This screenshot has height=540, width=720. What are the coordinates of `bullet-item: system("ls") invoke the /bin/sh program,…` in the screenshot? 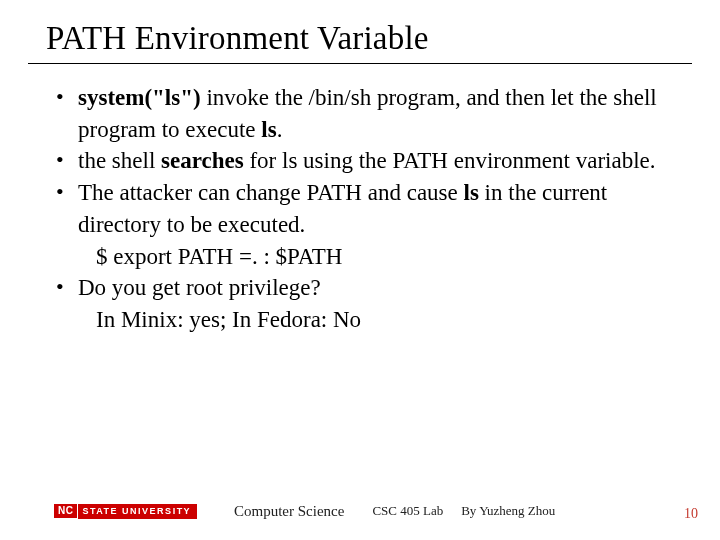 It's located at (374, 114).